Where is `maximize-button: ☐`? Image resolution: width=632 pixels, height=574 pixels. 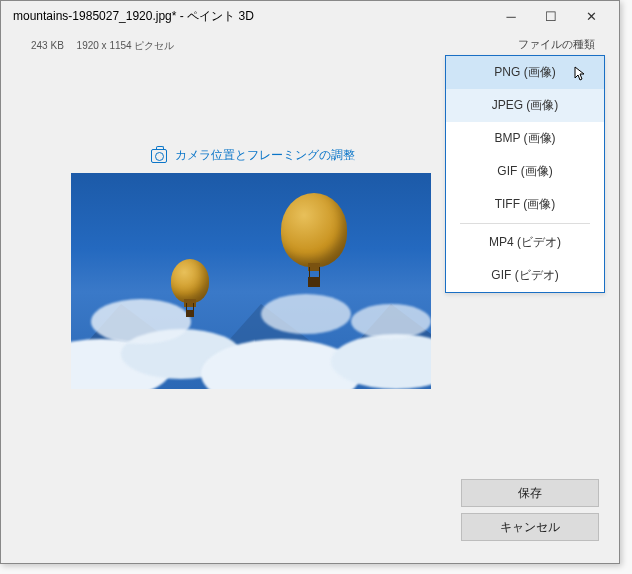
maximize-button: ☐ is located at coordinates (551, 16).